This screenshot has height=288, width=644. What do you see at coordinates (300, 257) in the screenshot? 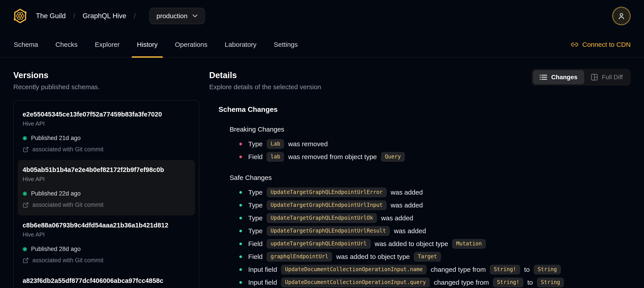
I see `code-chip: graphqlEndpointUrl` at bounding box center [300, 257].